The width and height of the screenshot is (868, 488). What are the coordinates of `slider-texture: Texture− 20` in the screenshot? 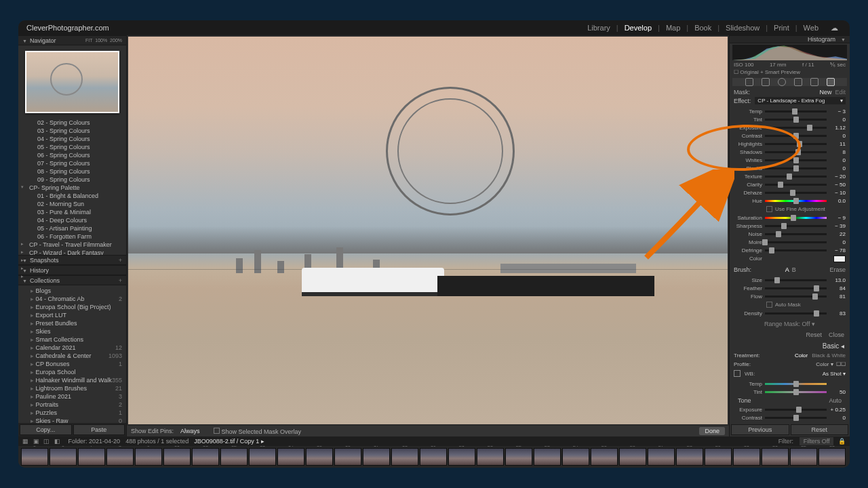 It's located at (789, 176).